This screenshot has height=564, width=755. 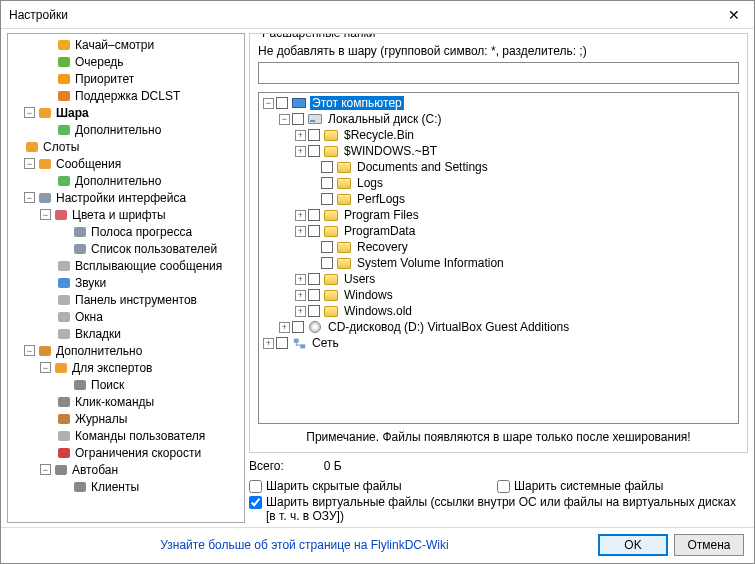 I want to click on nav-item: −Настройки интерфейса, so click(x=126, y=198).